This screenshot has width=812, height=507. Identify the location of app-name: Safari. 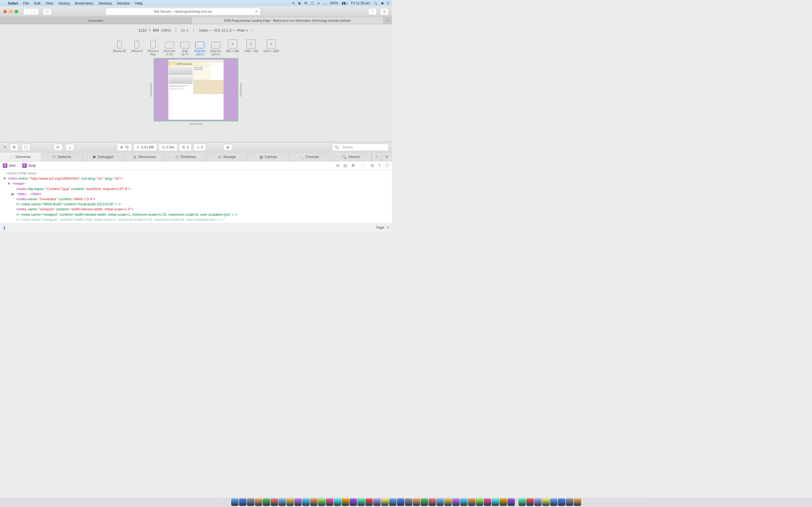
(13, 3).